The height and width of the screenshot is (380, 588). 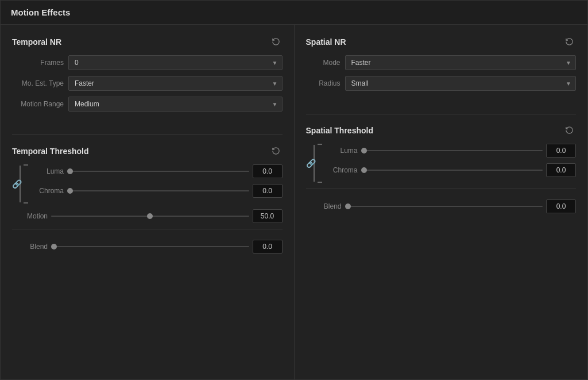 What do you see at coordinates (17, 184) in the screenshot?
I see `link-icon: 🔗` at bounding box center [17, 184].